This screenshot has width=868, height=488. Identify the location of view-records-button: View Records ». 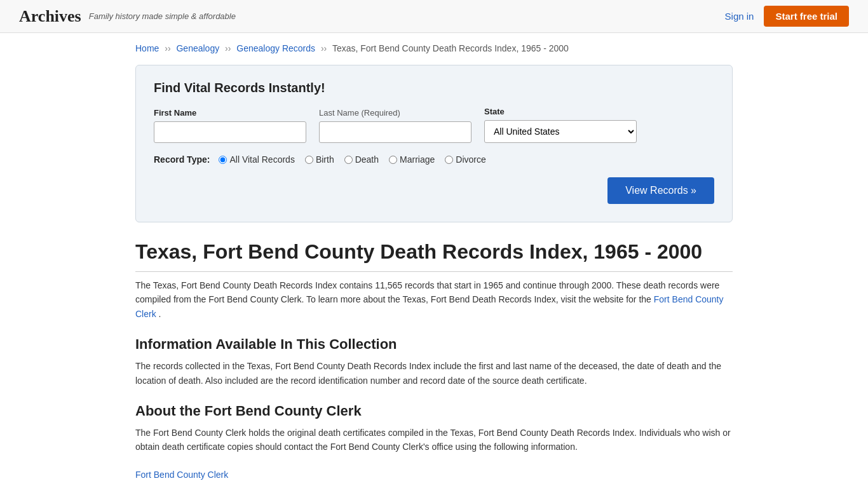
(661, 191).